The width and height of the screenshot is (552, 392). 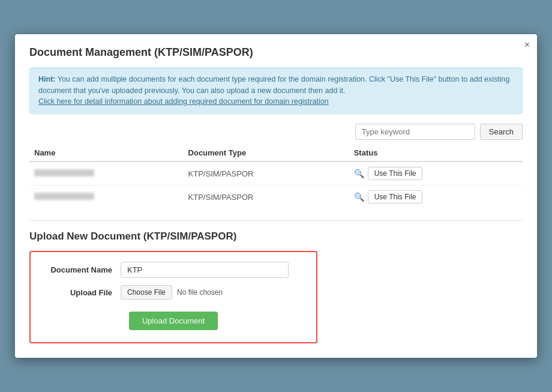 What do you see at coordinates (502, 132) in the screenshot?
I see `search-button: Search` at bounding box center [502, 132].